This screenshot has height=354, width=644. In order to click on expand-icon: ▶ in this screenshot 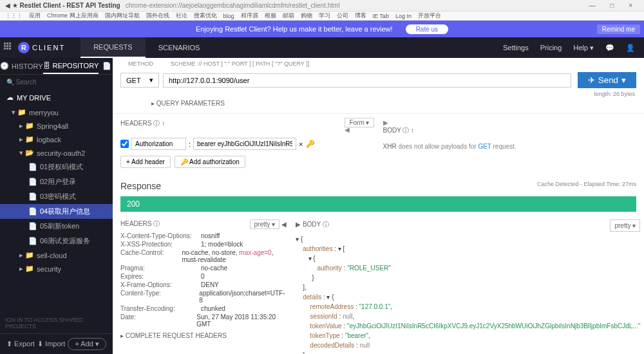, I will do `click(399, 122)`.